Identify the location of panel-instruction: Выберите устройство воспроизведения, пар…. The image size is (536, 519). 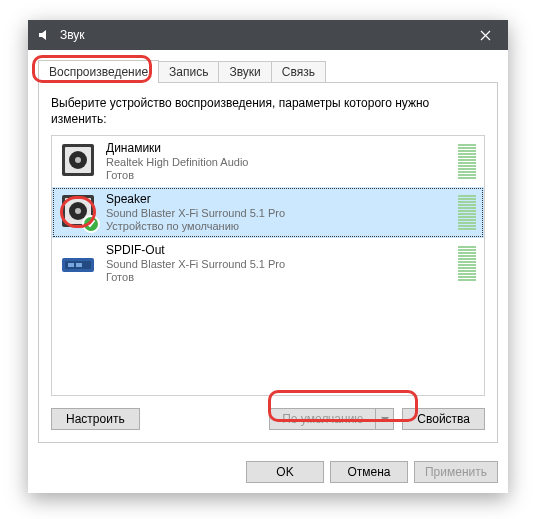
(268, 111).